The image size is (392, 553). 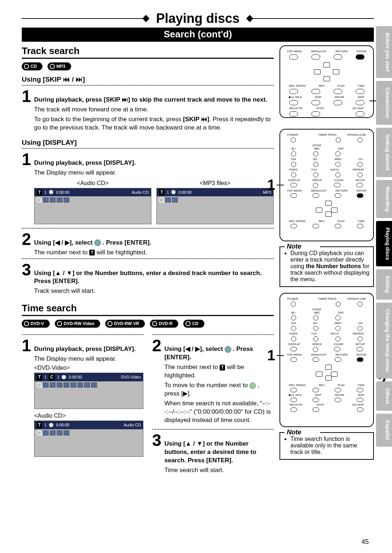 What do you see at coordinates (327, 446) in the screenshot?
I see `note-box-2: Note Time search function is available o…` at bounding box center [327, 446].